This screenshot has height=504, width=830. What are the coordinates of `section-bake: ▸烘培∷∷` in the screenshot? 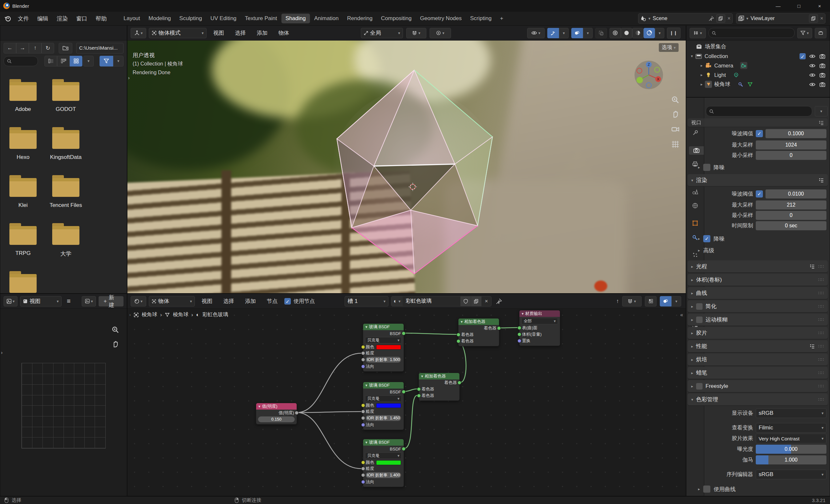 It's located at (758, 359).